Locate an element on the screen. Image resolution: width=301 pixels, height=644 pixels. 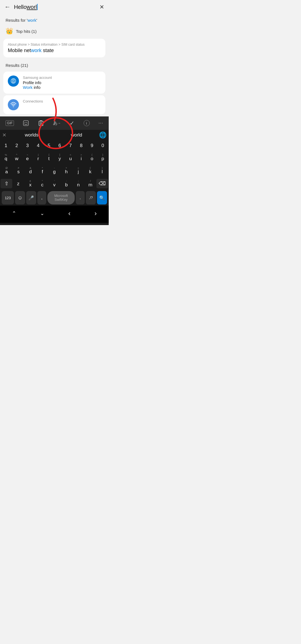
key-z: z is located at coordinates (18, 184).